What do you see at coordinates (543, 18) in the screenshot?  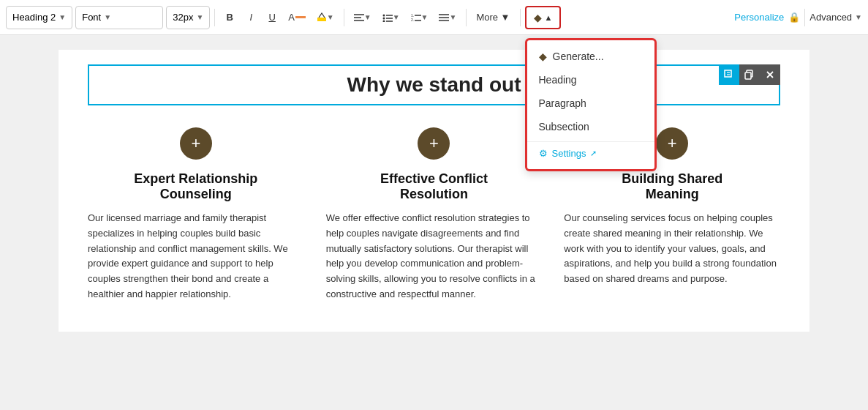 I see `ai-button-wrapper: ◆ ▲ ◆ Generate... Heading Paragraph Subs…` at bounding box center [543, 18].